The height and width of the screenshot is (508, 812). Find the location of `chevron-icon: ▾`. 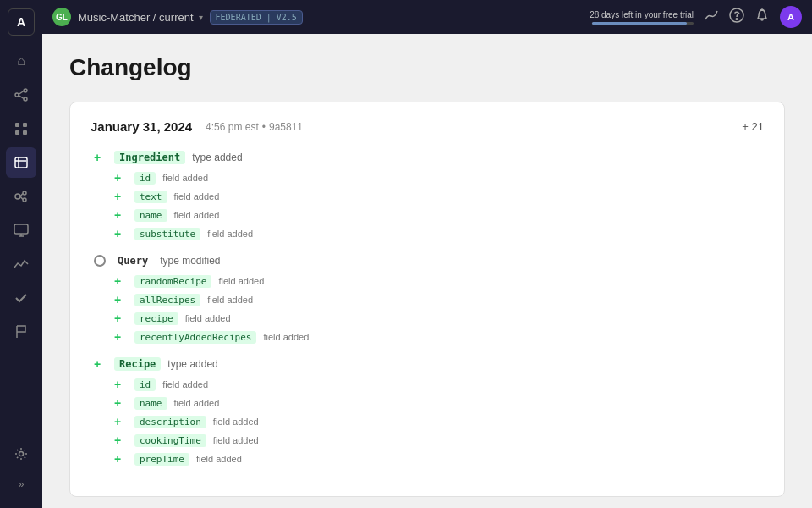

chevron-icon: ▾ is located at coordinates (201, 17).